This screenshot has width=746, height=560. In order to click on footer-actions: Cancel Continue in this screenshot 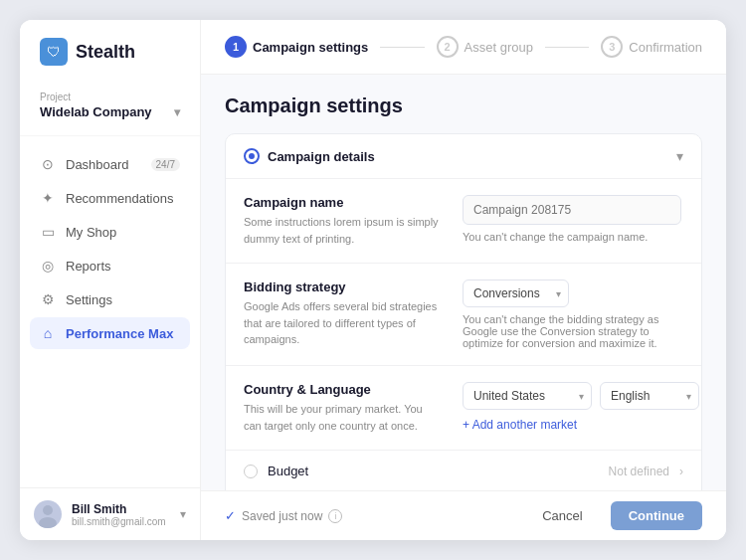, I will do `click(613, 515)`.